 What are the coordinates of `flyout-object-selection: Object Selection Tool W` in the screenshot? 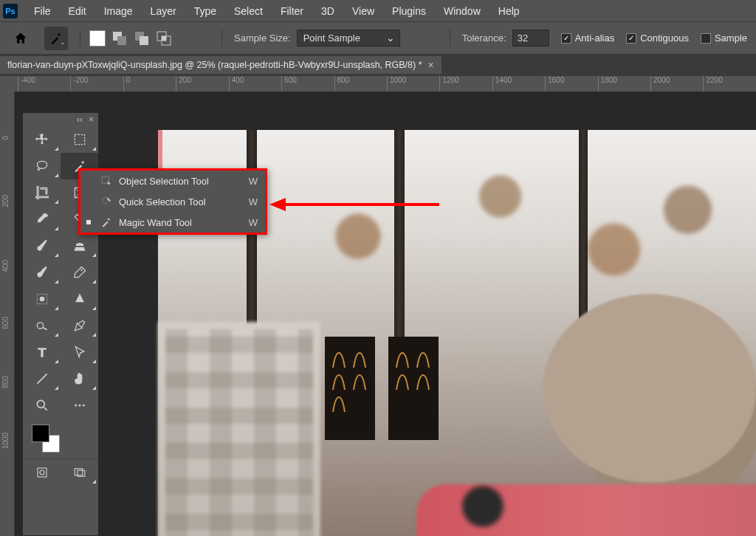 It's located at (173, 181).